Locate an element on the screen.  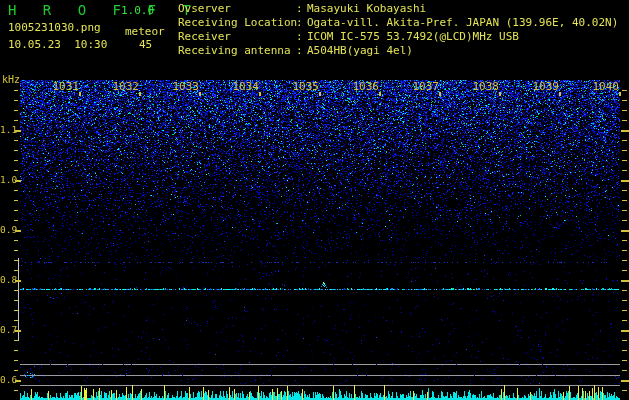
freq-axis-label: 0.8 is located at coordinates (7, 280).